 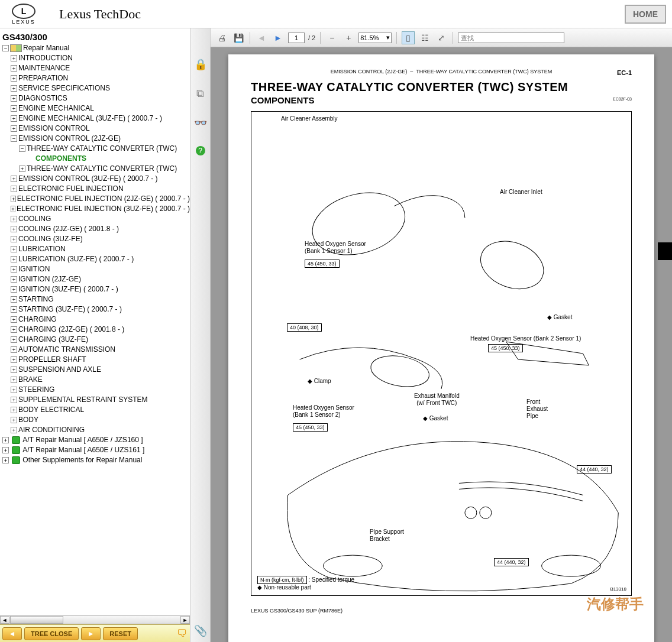 What do you see at coordinates (96, 420) in the screenshot?
I see `tree-item: +BODY` at bounding box center [96, 420].